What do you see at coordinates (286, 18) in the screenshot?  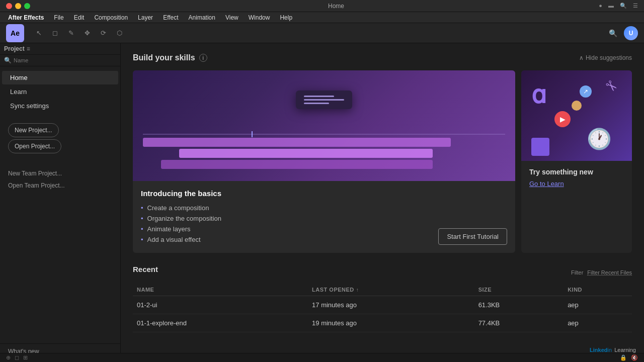 I see `menu-item-help: Help` at bounding box center [286, 18].